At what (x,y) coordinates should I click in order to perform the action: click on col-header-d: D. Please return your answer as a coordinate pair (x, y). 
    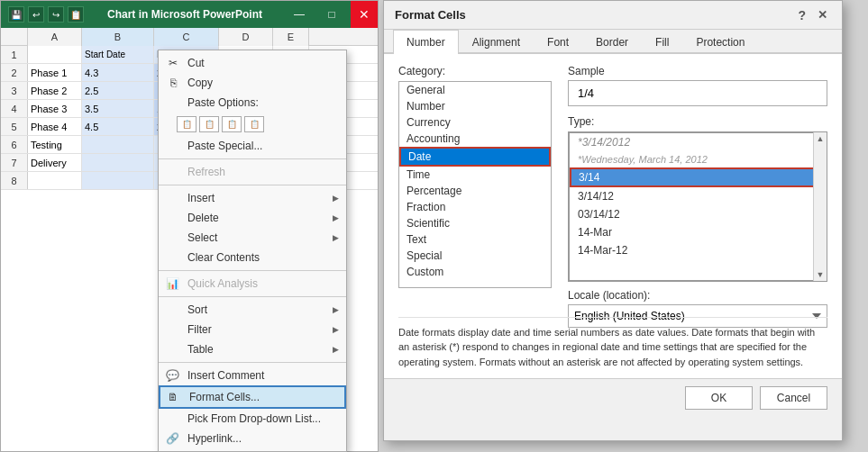
    Looking at the image, I should click on (246, 37).